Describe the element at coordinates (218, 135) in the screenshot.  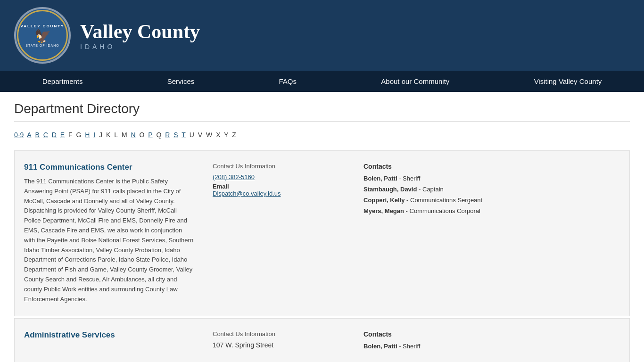
I see `alpha-plain-x: X` at that location.